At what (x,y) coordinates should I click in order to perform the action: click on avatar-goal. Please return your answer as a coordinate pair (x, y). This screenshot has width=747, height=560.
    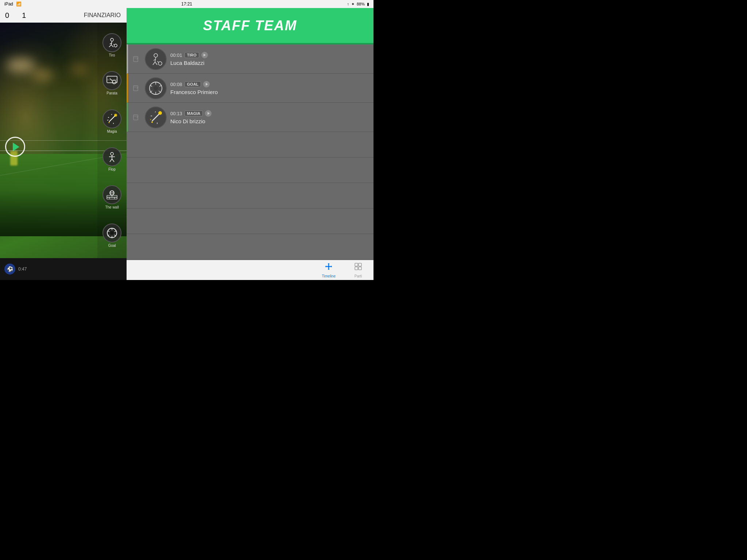
    Looking at the image, I should click on (156, 88).